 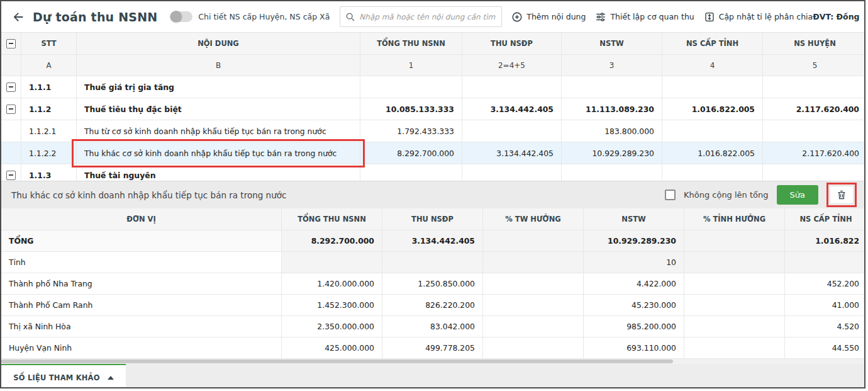 What do you see at coordinates (57, 378) in the screenshot?
I see `reference-data-tab-label: SỐ LIỆU THAM KHẢO` at bounding box center [57, 378].